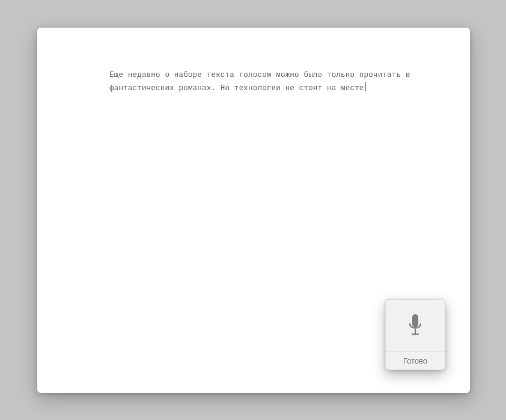  I want to click on microphone-icon, so click(415, 326).